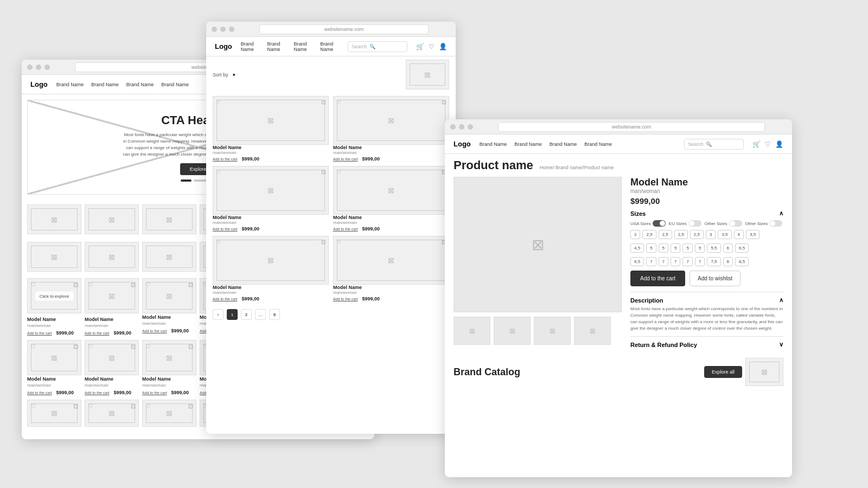 The height and width of the screenshot is (488, 868). What do you see at coordinates (97, 333) in the screenshot?
I see `add-cart-2: Add to the cart` at bounding box center [97, 333].